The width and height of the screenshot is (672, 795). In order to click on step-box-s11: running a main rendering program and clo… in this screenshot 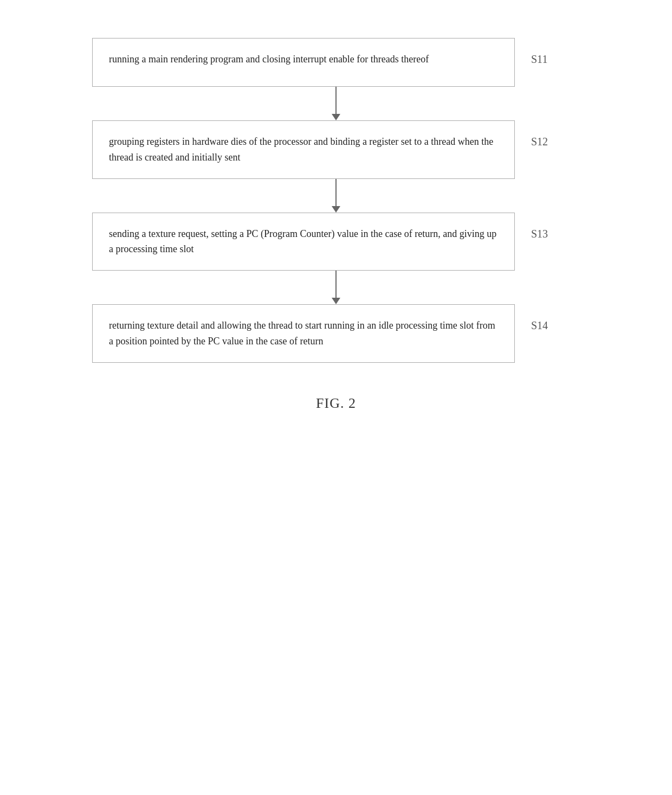, I will do `click(303, 62)`.